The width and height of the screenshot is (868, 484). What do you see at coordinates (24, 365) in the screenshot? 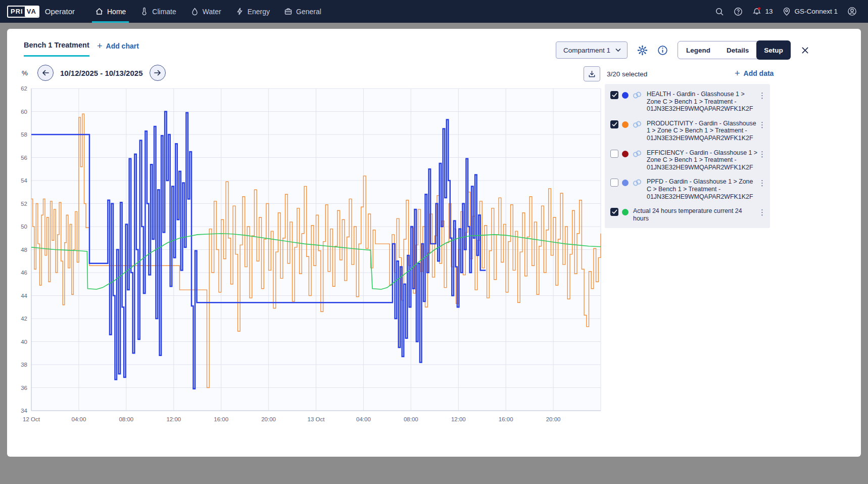
I see `svg-text: 38` at bounding box center [24, 365].